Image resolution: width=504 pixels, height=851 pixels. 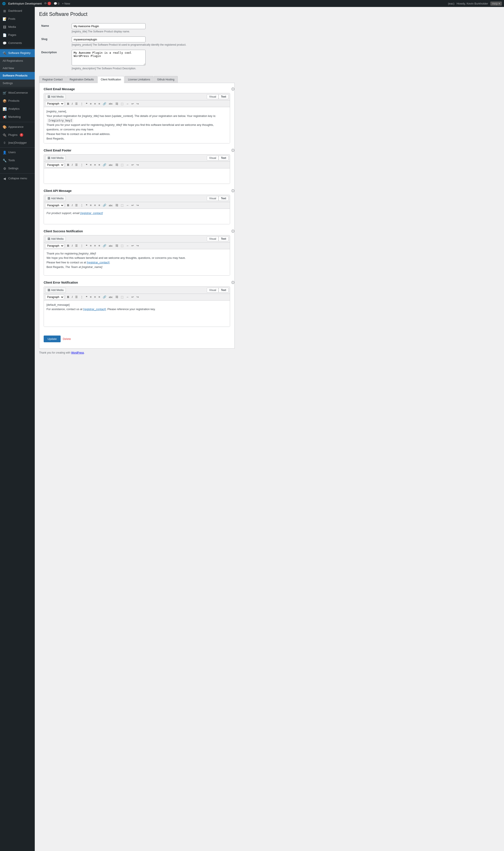 I want to click on slug-input, so click(x=109, y=39).